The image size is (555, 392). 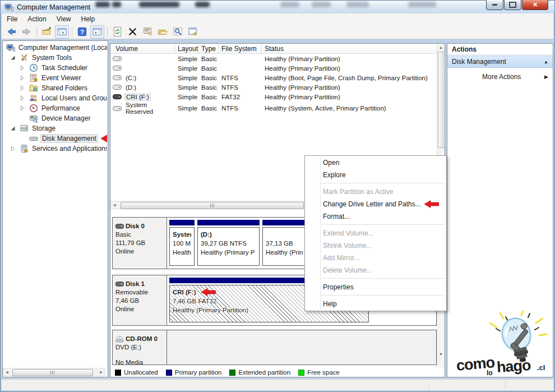 What do you see at coordinates (55, 118) in the screenshot?
I see `tree-item-device-manager: Device Manager` at bounding box center [55, 118].